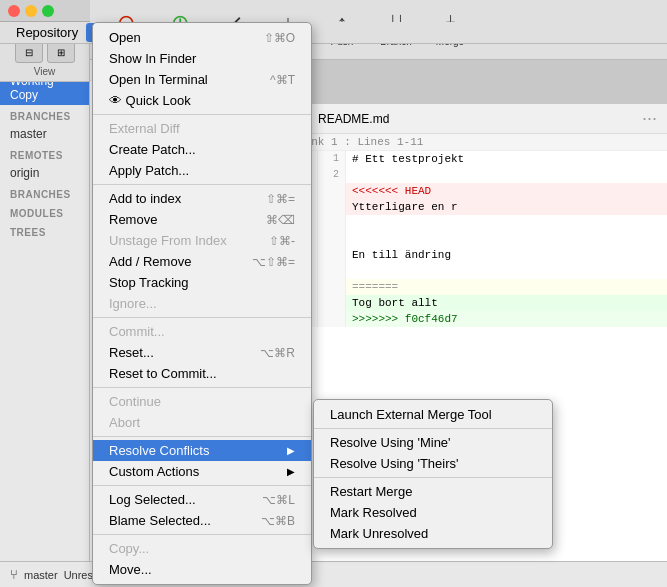 This screenshot has height=587, width=667. Describe the element at coordinates (433, 414) in the screenshot. I see `submenu-item-launch-external-merge: Launch External Merge Tool` at that location.